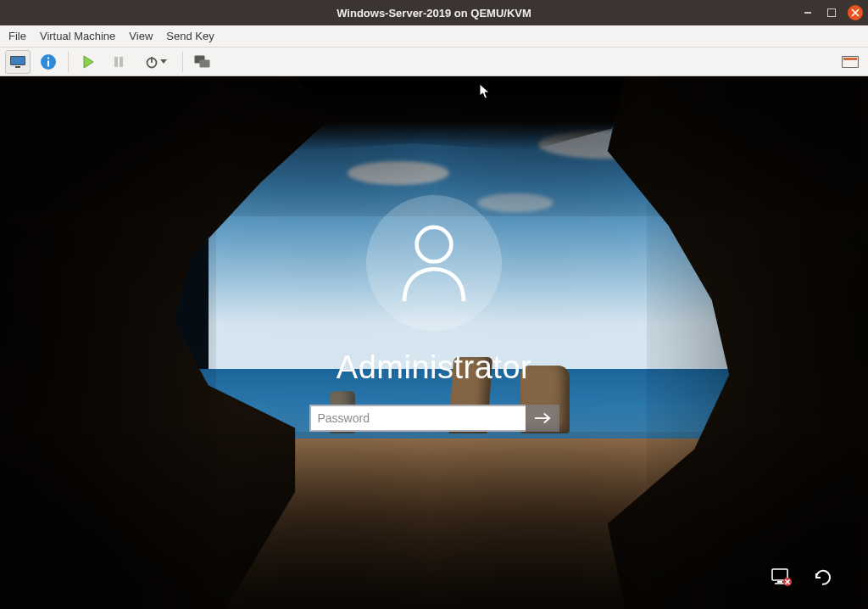 Image resolution: width=868 pixels, height=609 pixels. I want to click on close-button, so click(855, 13).